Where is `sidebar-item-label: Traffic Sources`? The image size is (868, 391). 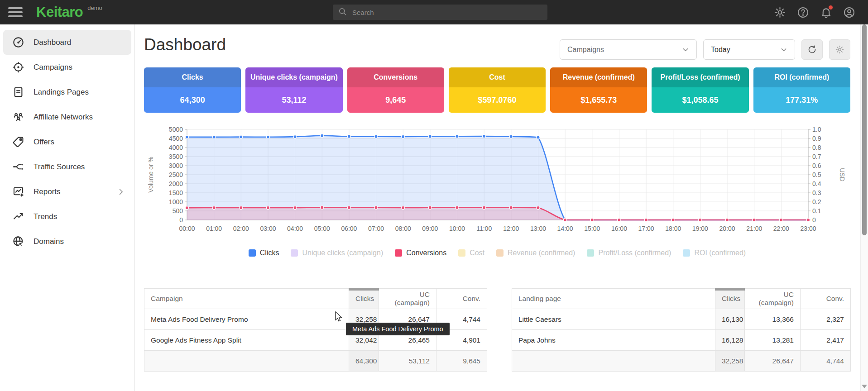 sidebar-item-label: Traffic Sources is located at coordinates (59, 167).